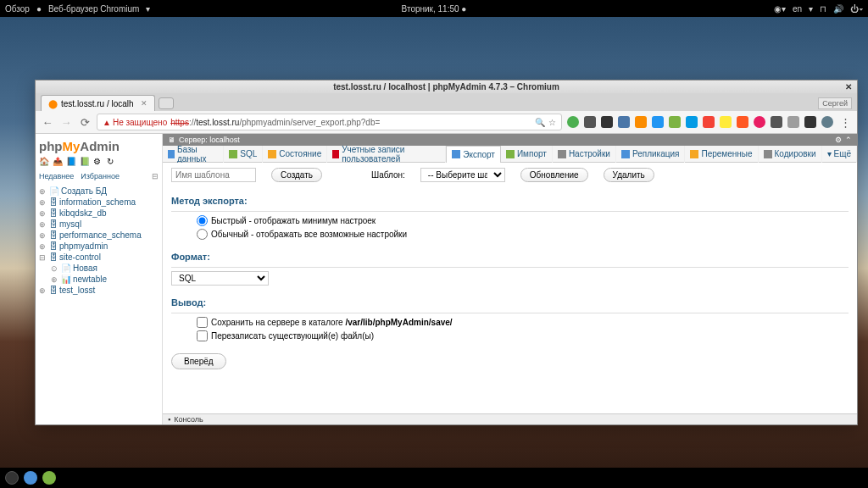 Image resolution: width=868 pixels, height=488 pixels. Describe the element at coordinates (585, 154) in the screenshot. I see `tab-settings: Настройки` at that location.